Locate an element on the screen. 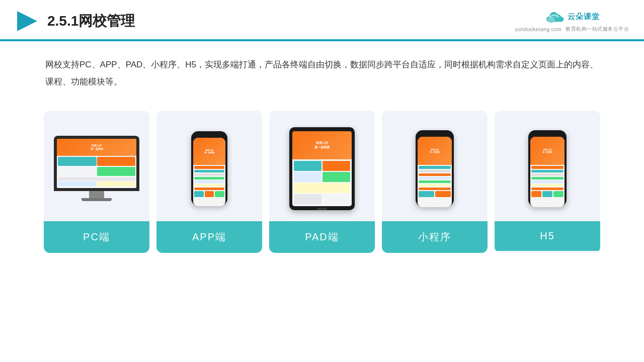  miniprogram-mockup: 职涯人的第一堂网课 is located at coordinates (435, 168).